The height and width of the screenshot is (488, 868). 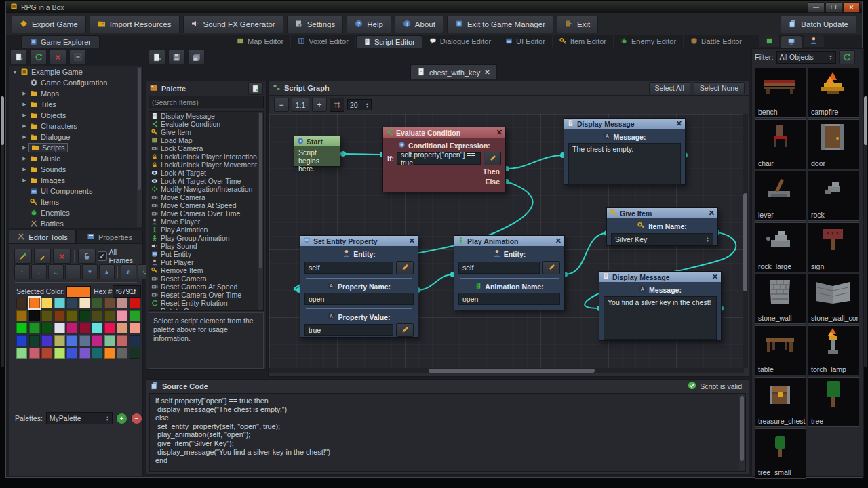 What do you see at coordinates (206, 303) in the screenshot?
I see `palette-item-reset-entity-rotation: Reset Entity Rotation` at bounding box center [206, 303].